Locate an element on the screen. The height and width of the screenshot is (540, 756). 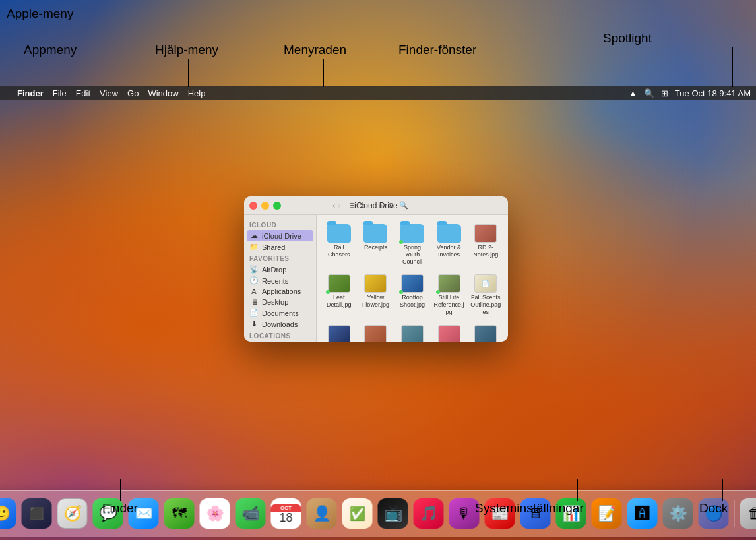
sidebar-item-desktop: 🖥 Desktop is located at coordinates (280, 302).